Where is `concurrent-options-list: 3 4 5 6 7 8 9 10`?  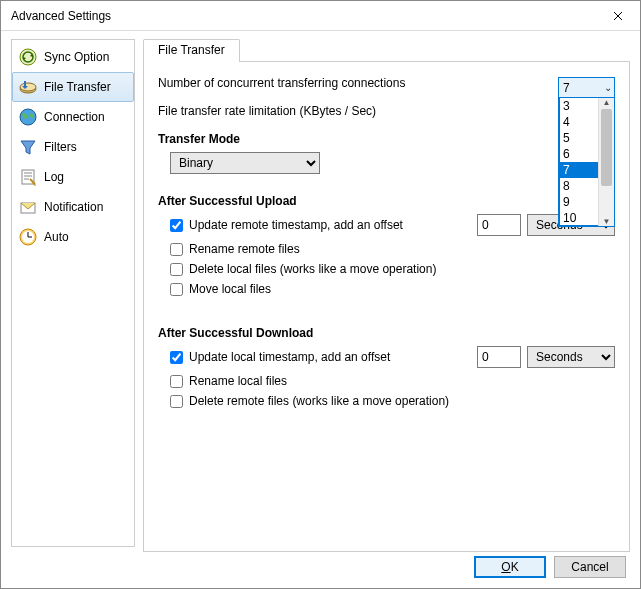 concurrent-options-list: 3 4 5 6 7 8 9 10 is located at coordinates (578, 162).